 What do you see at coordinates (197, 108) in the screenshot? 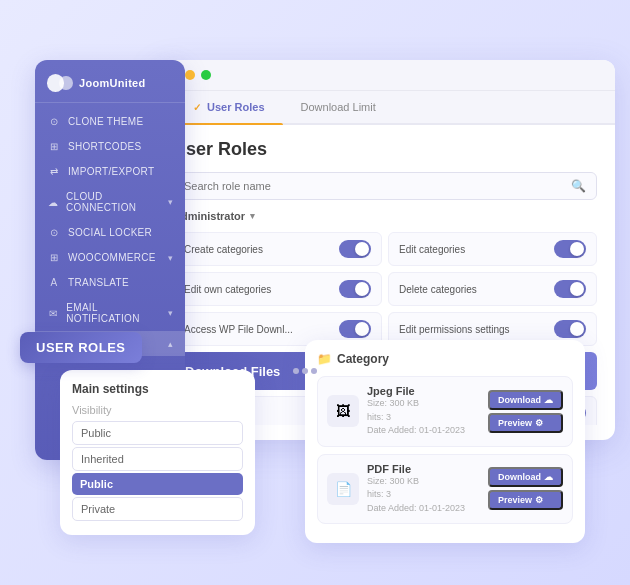
I see `tab-check-icon: ✓` at bounding box center [197, 108].